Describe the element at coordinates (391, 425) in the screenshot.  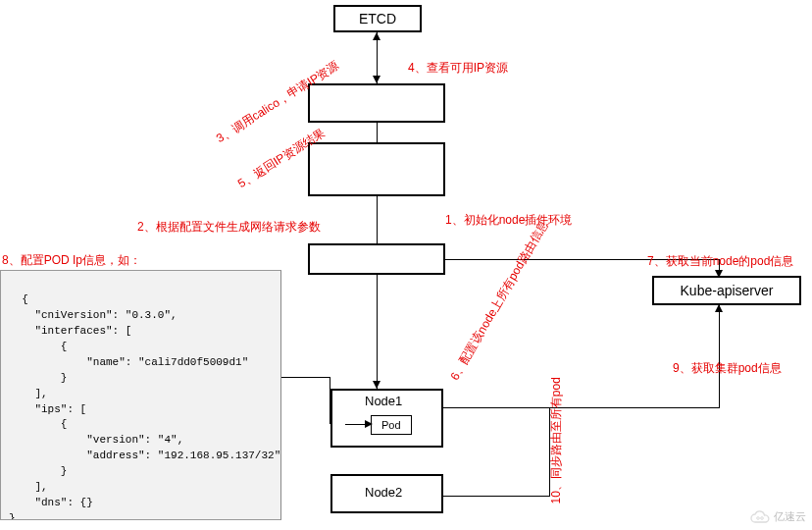
I see `pod-label: Pod` at that location.